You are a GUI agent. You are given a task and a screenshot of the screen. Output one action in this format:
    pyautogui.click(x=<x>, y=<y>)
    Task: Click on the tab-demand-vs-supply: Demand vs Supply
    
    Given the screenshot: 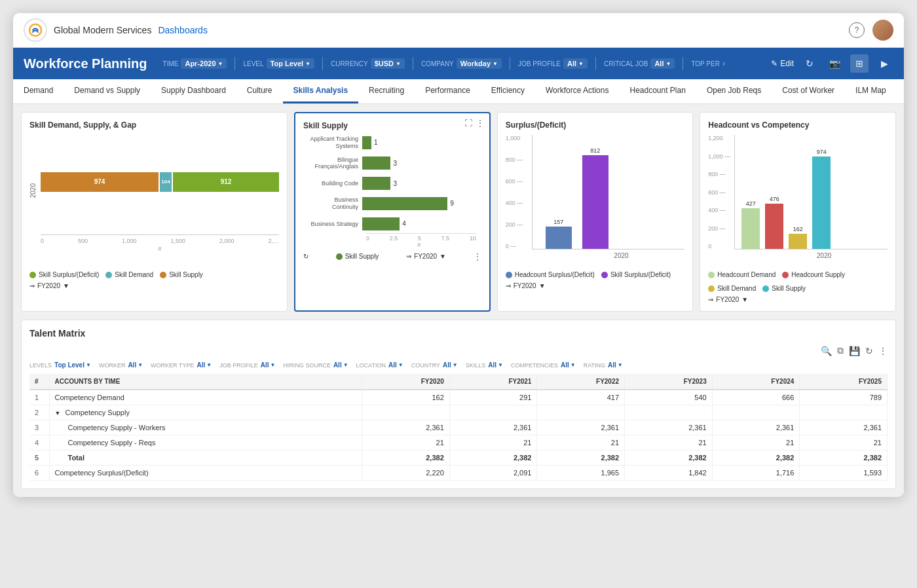 What is the action you would take?
    pyautogui.click(x=107, y=92)
    